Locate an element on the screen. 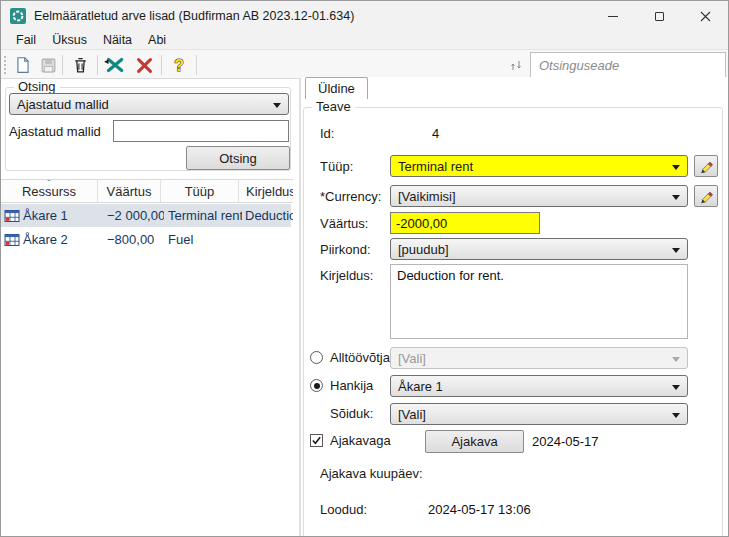 The height and width of the screenshot is (537, 729). minimize-button is located at coordinates (613, 16).